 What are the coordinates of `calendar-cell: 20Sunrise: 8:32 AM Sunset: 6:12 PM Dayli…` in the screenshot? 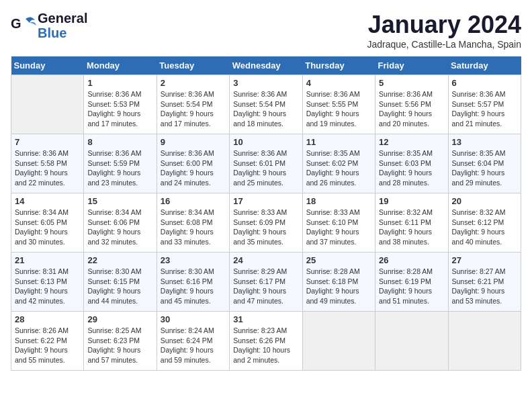 It's located at (484, 223).